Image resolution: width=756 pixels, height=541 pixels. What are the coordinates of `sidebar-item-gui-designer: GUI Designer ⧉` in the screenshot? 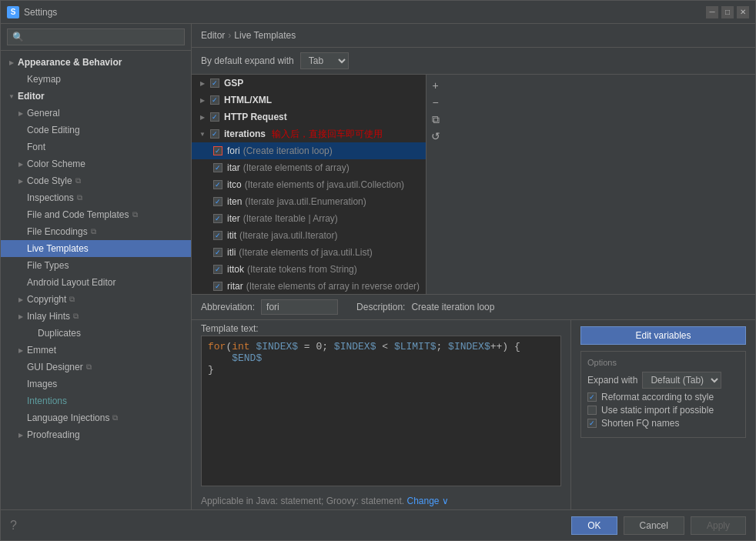 It's located at (95, 367).